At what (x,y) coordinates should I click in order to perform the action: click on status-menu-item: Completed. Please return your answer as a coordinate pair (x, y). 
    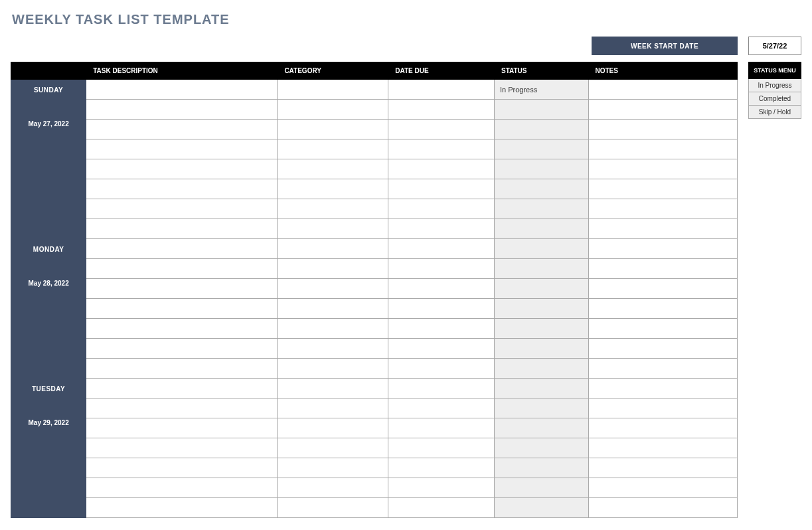
    Looking at the image, I should click on (775, 99).